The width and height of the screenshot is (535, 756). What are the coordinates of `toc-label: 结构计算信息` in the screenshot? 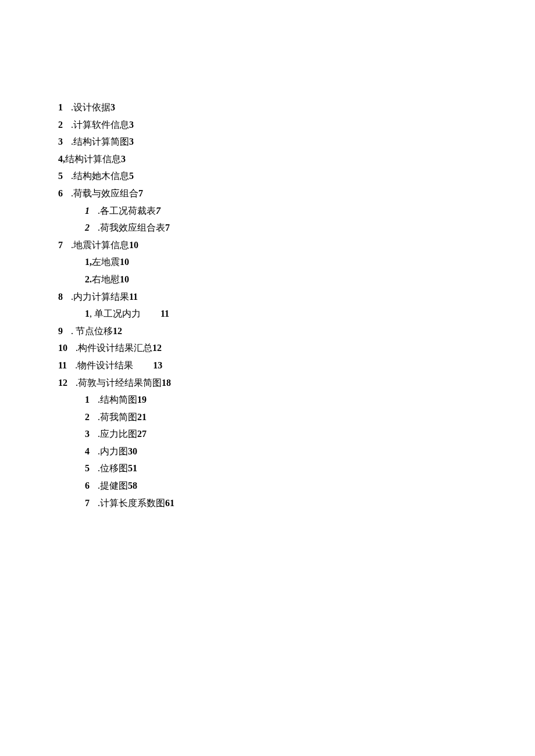 It's located at (93, 159).